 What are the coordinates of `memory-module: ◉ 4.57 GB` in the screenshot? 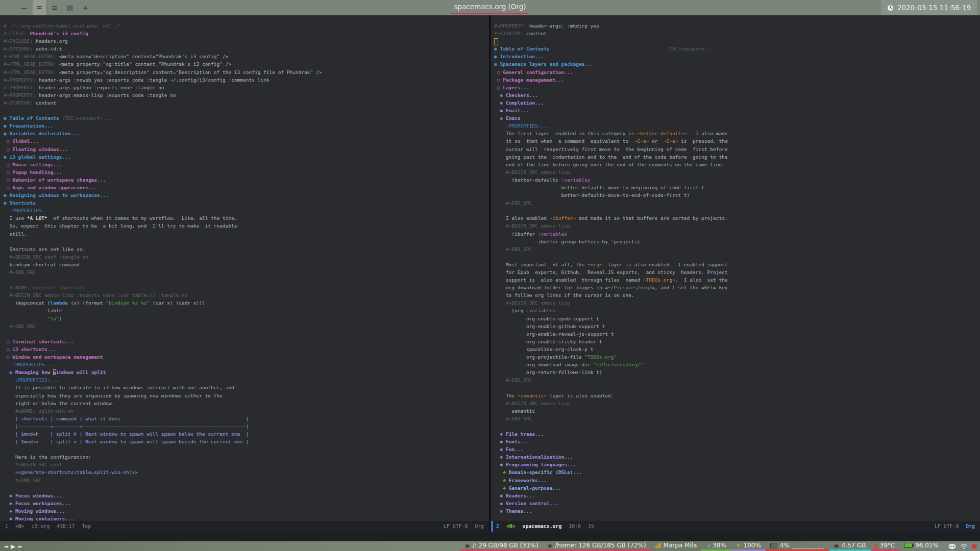 It's located at (850, 546).